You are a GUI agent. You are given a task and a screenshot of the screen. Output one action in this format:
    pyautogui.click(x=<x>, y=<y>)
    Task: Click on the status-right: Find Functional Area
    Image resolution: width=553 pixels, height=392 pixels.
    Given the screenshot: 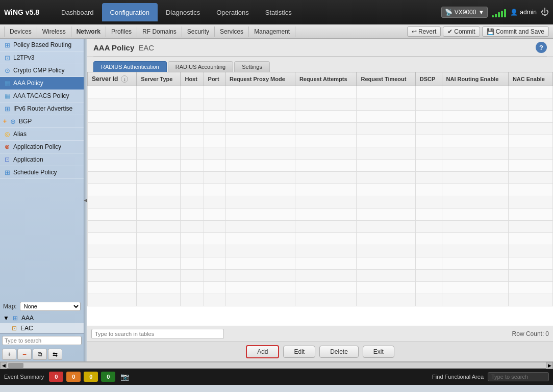 What is the action you would take?
    pyautogui.click(x=491, y=377)
    